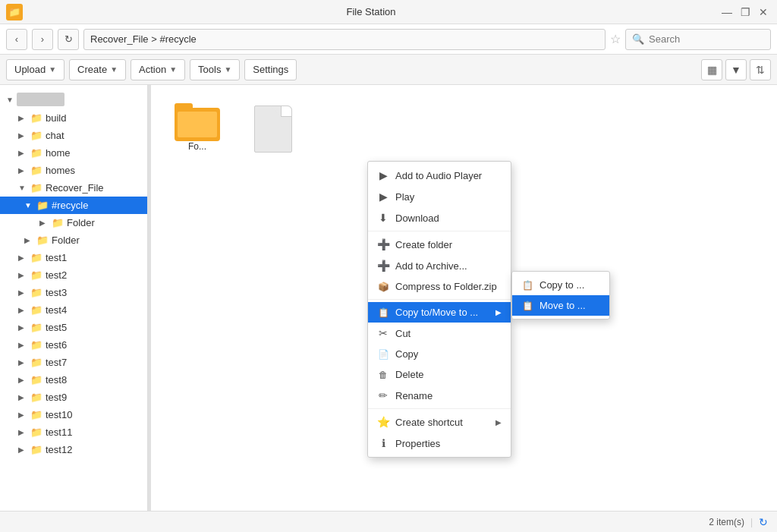 This screenshot has height=532, width=777. What do you see at coordinates (383, 395) in the screenshot?
I see `rename-icon: ✏` at bounding box center [383, 395].